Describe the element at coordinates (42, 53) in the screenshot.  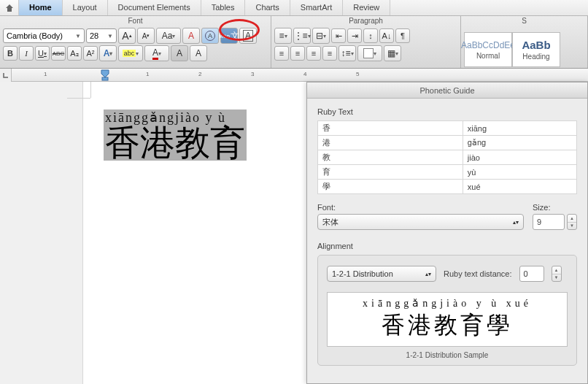
I see `underline-button: U▾` at that location.